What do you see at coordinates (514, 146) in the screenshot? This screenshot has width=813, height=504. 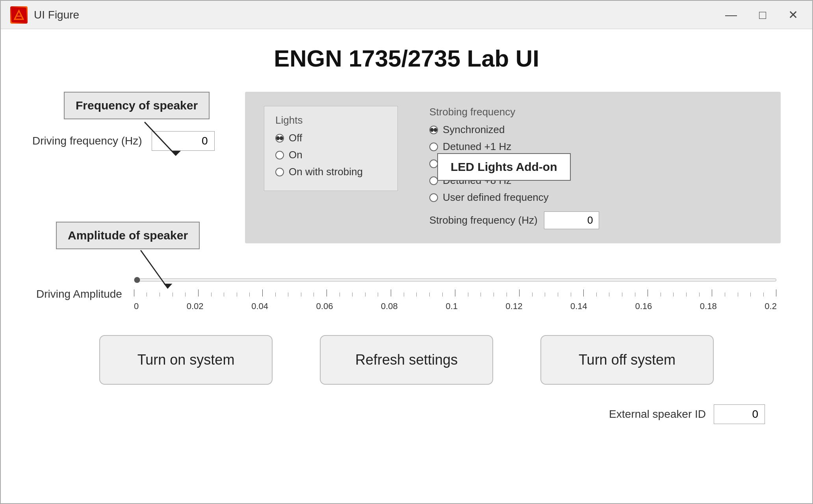 I see `strobing-option-detuned1: Detuned +1 Hz` at bounding box center [514, 146].